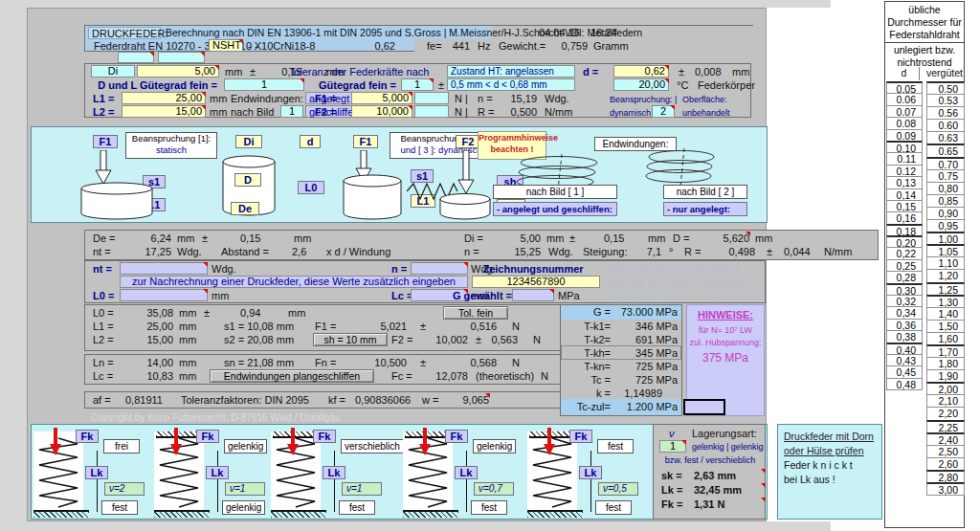 Image resolution: width=980 pixels, height=531 pixels. I want to click on guete-input: 1, so click(417, 84).